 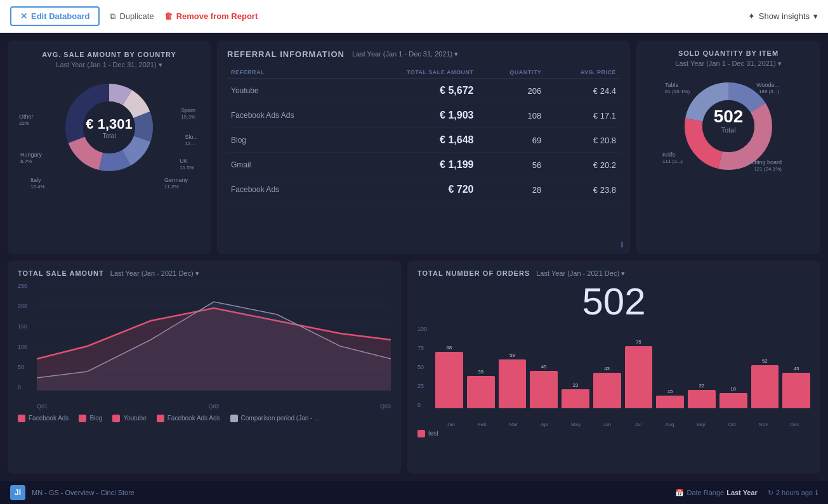 What do you see at coordinates (742, 493) in the screenshot?
I see `date-range-value: Last Year` at bounding box center [742, 493].